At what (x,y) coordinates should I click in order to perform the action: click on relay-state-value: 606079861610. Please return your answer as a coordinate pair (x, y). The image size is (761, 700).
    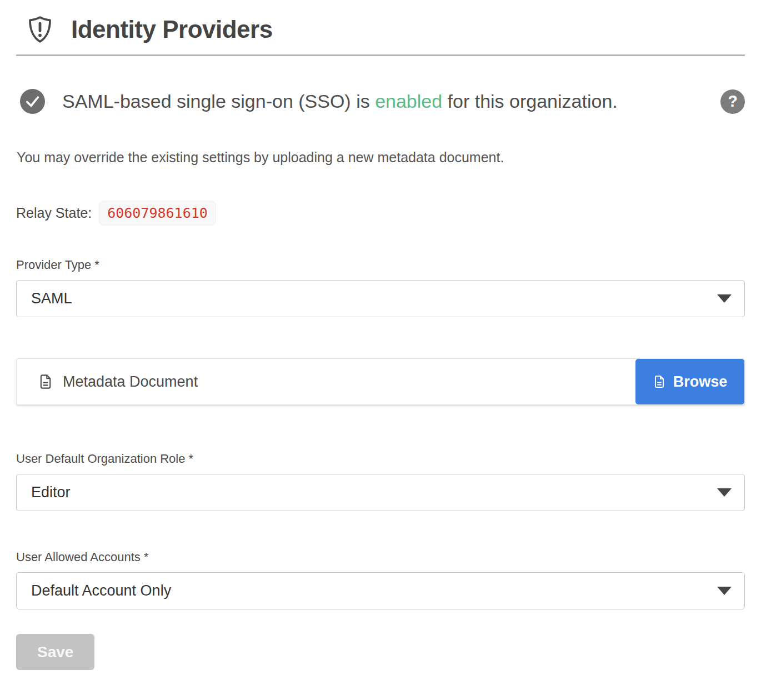
    Looking at the image, I should click on (158, 213).